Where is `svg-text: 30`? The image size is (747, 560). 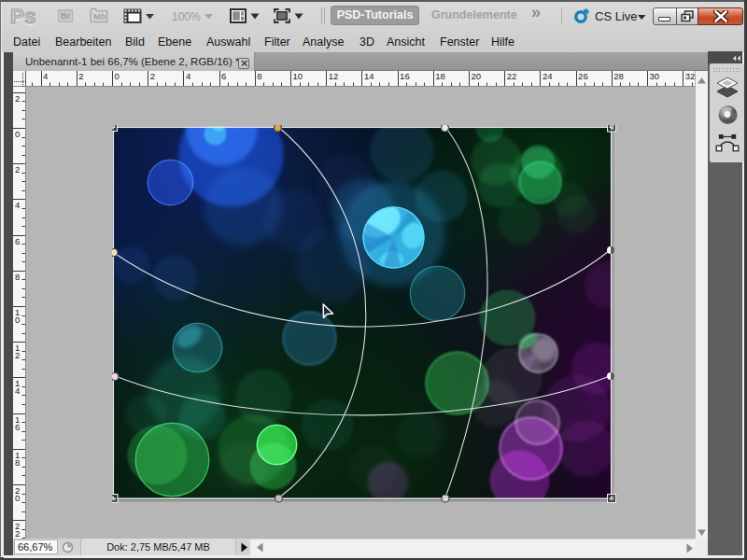 svg-text: 30 is located at coordinates (655, 77).